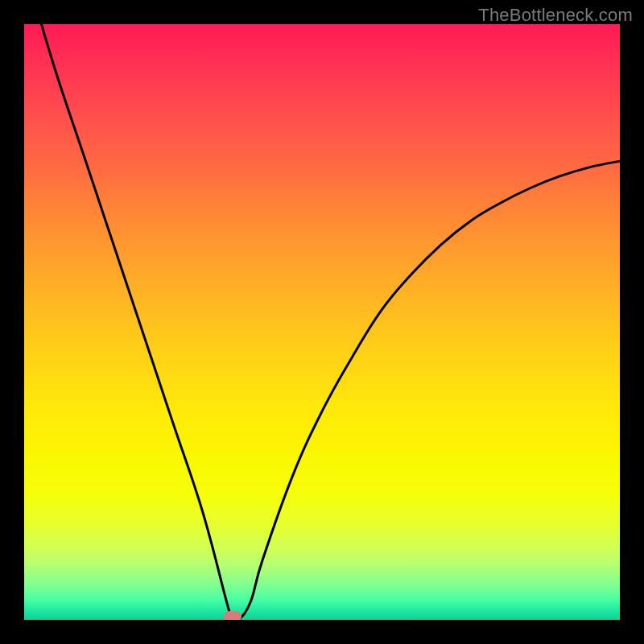  What do you see at coordinates (555, 15) in the screenshot?
I see `watermark-text: TheBottleneck.com` at bounding box center [555, 15].